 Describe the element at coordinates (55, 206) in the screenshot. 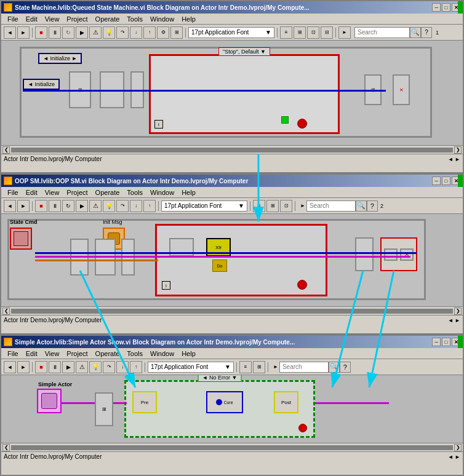

I see `pause-btn-2: ⏸` at that location.